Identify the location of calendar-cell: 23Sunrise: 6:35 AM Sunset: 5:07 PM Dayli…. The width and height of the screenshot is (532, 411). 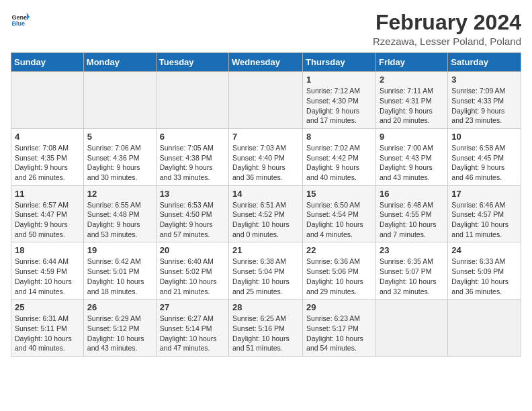
(411, 271).